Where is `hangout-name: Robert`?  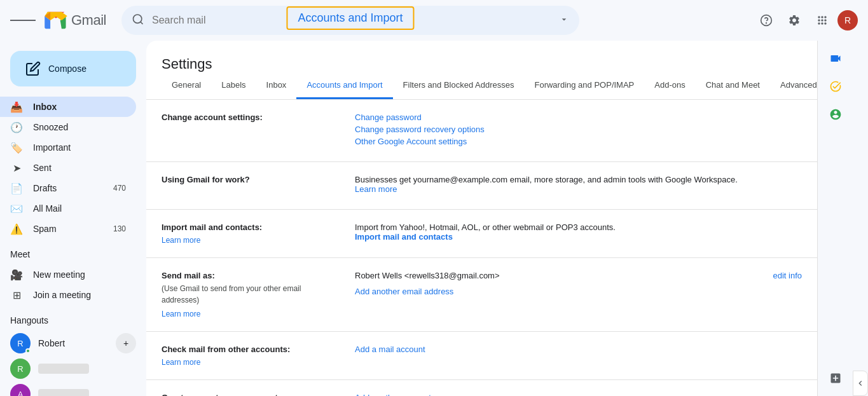
hangout-name: Robert is located at coordinates (52, 343).